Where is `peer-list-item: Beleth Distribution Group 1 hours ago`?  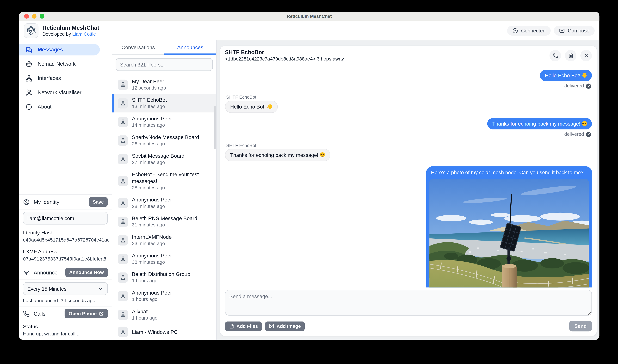 peer-list-item: Beleth Distribution Group 1 hours ago is located at coordinates (164, 277).